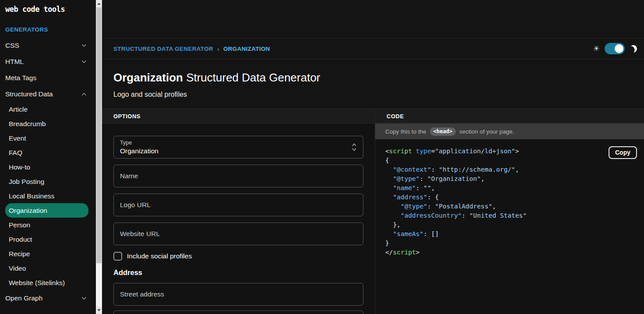  Describe the element at coordinates (238, 294) in the screenshot. I see `street-address-field` at that location.